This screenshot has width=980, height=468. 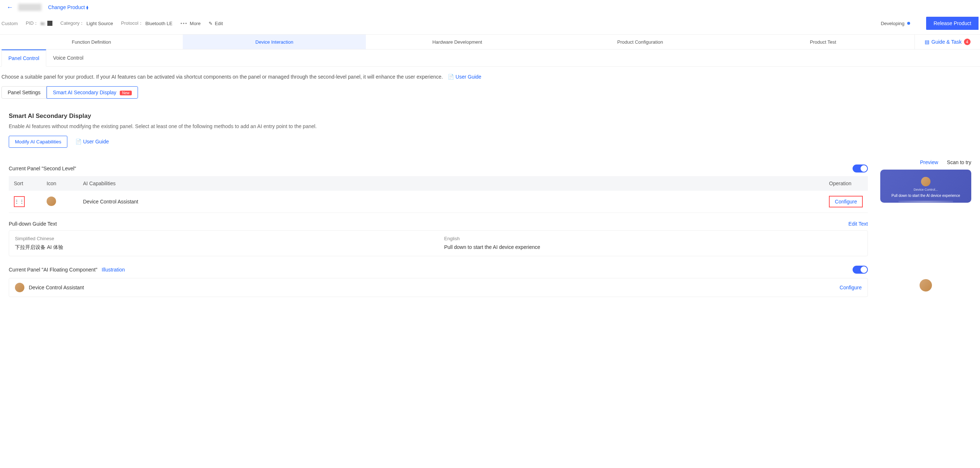 What do you see at coordinates (927, 42) in the screenshot?
I see `list-icon: ▤` at bounding box center [927, 42].